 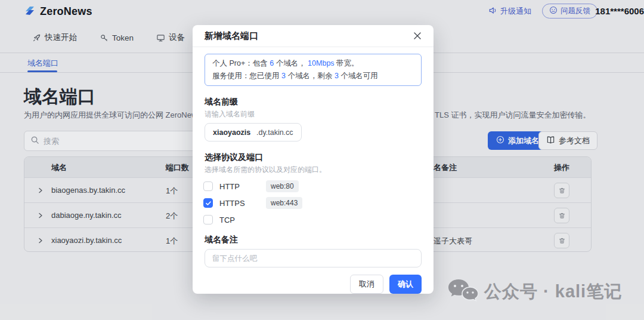 I want to click on confirm-button: 确认, so click(x=405, y=284).